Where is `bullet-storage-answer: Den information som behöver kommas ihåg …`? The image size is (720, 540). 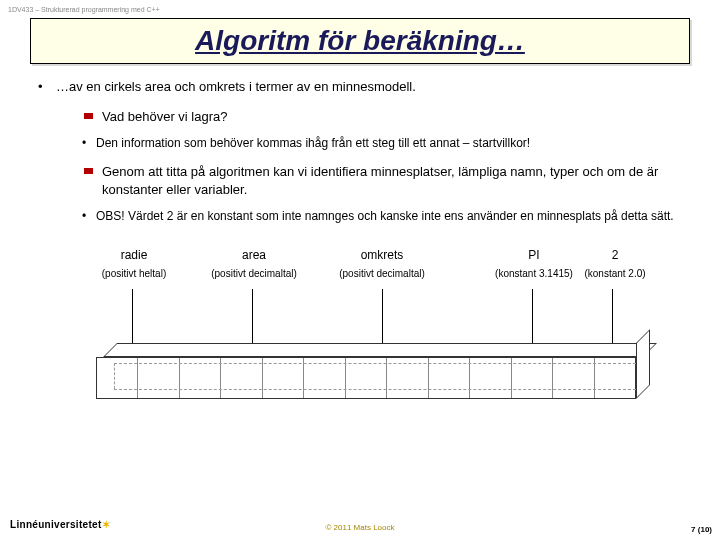
bullet-storage-answer: Den information som behöver kommas ihåg … is located at coordinates (388, 143).